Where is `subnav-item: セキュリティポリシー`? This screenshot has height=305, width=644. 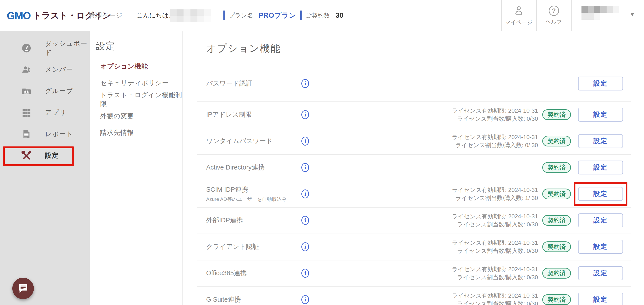
subnav-item: セキュリティポリシー is located at coordinates (136, 83).